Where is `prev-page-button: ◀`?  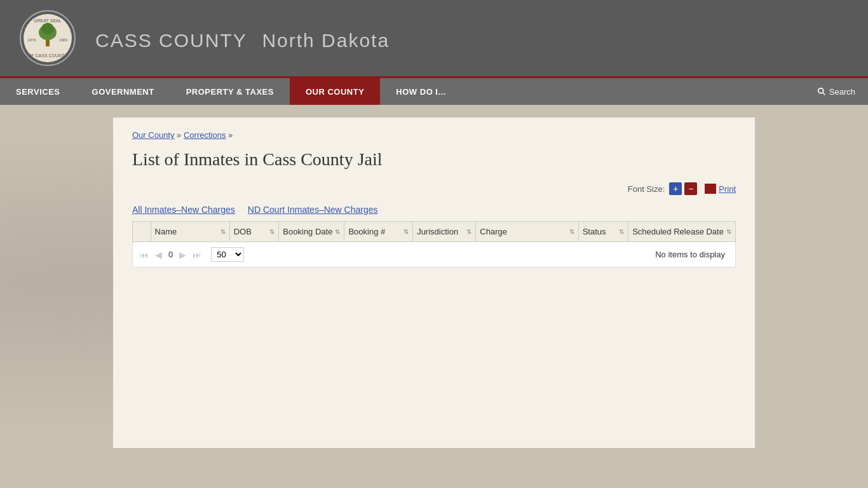 prev-page-button: ◀ is located at coordinates (159, 255).